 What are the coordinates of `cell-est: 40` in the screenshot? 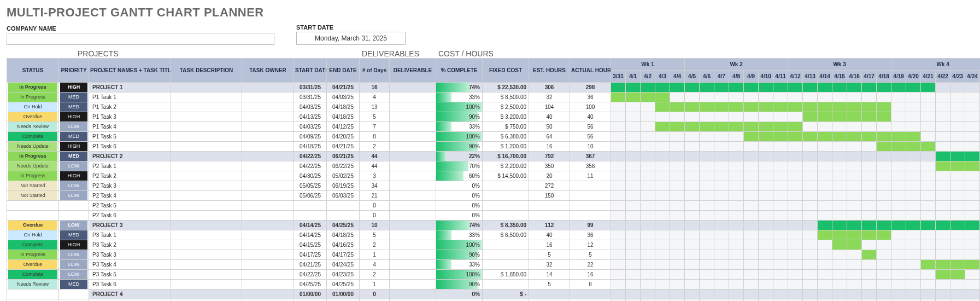 It's located at (550, 117).